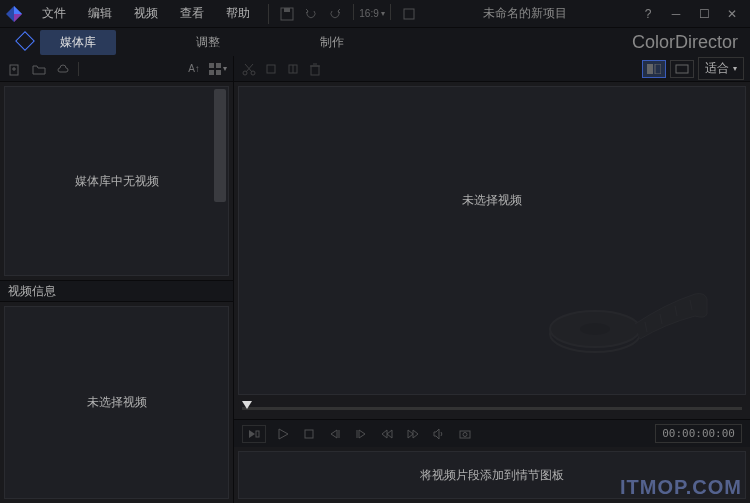 This screenshot has height=503, width=750. What do you see at coordinates (361, 434) in the screenshot?
I see `next-frame-icon` at bounding box center [361, 434].